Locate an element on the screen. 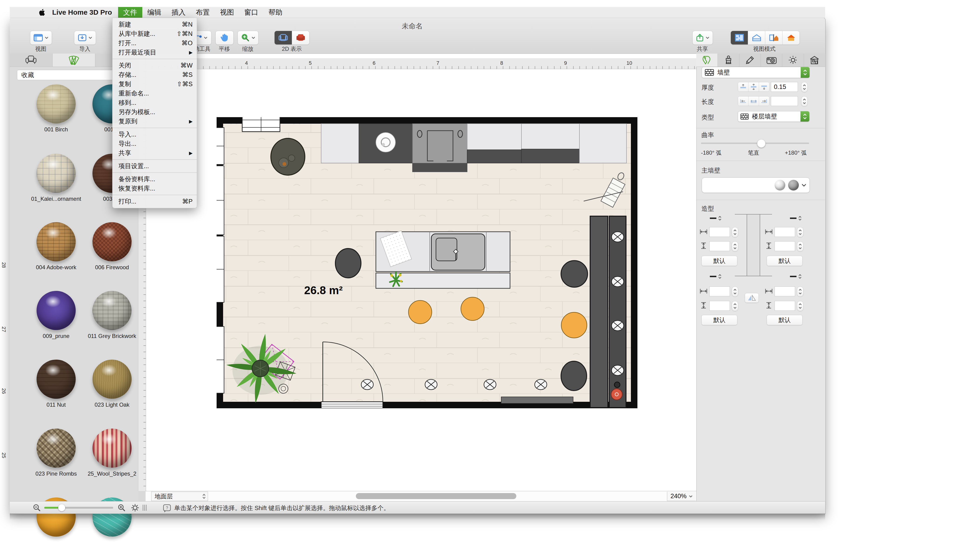 The width and height of the screenshot is (980, 545). menu-item-project-settings: 项目设置... is located at coordinates (154, 166).